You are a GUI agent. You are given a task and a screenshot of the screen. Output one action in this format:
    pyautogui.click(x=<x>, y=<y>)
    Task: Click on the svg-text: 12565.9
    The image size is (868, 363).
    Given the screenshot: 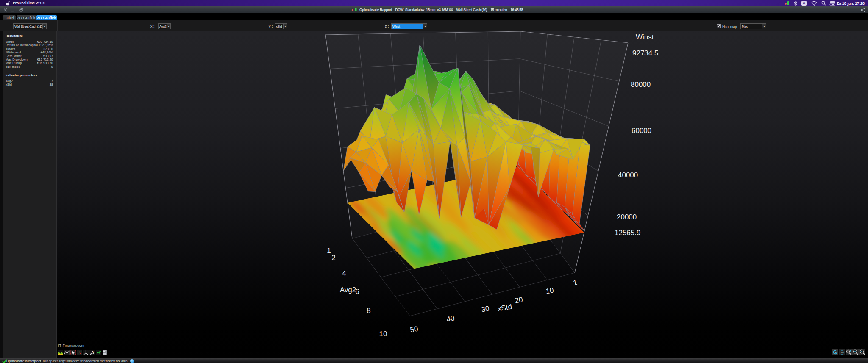 What is the action you would take?
    pyautogui.click(x=627, y=233)
    